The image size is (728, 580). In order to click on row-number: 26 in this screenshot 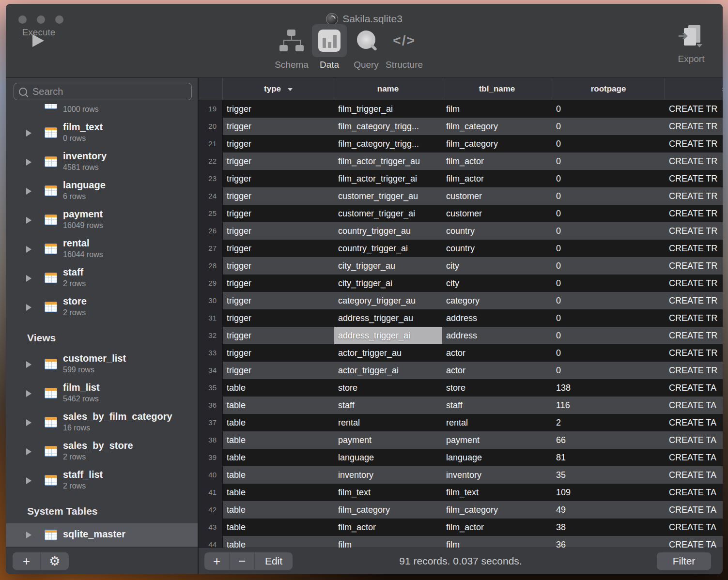, I will do `click(211, 231)`.